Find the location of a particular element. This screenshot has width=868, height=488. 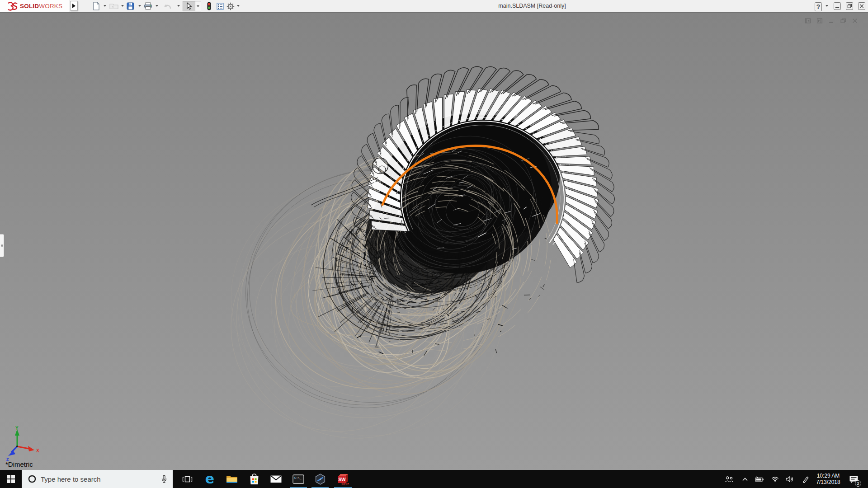

solidworks-taskbar-button: SW 2017 is located at coordinates (343, 479).